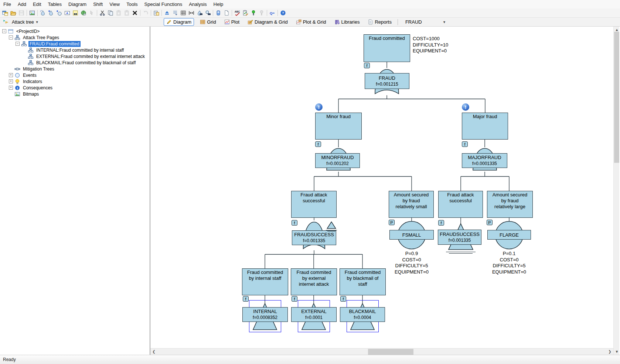 The height and width of the screenshot is (364, 620). Describe the element at coordinates (11, 94) in the screenshot. I see `tree-spacer` at that location.